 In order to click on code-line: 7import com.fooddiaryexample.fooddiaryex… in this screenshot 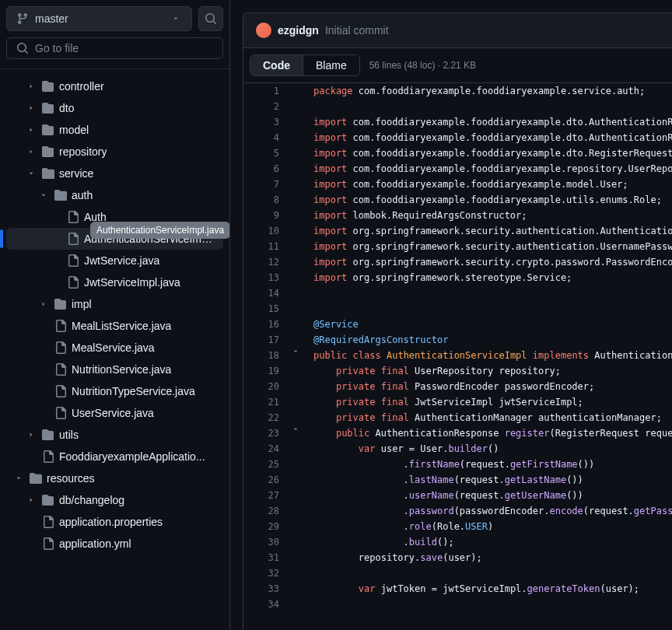, I will do `click(457, 184)`.